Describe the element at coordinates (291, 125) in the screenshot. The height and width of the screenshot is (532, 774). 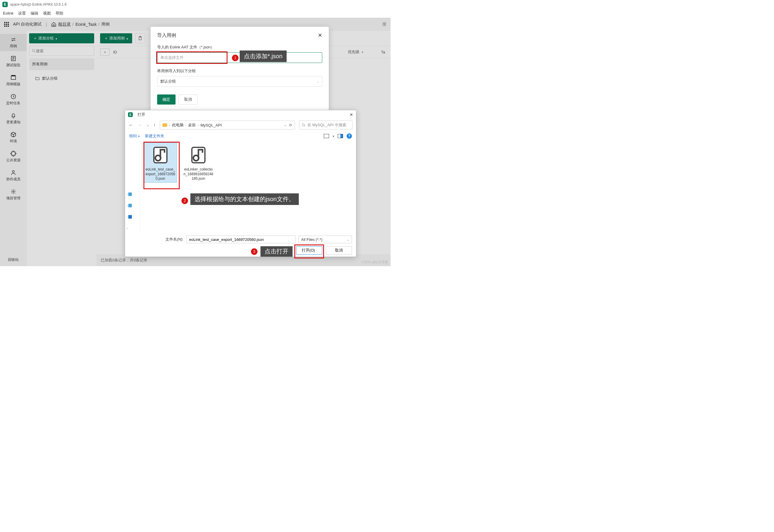
I see `refresh-icon: ⟳` at that location.